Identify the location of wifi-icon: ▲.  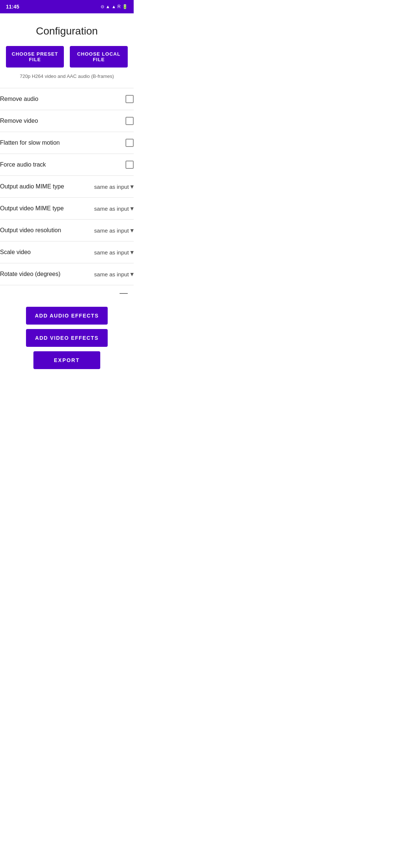
(108, 7).